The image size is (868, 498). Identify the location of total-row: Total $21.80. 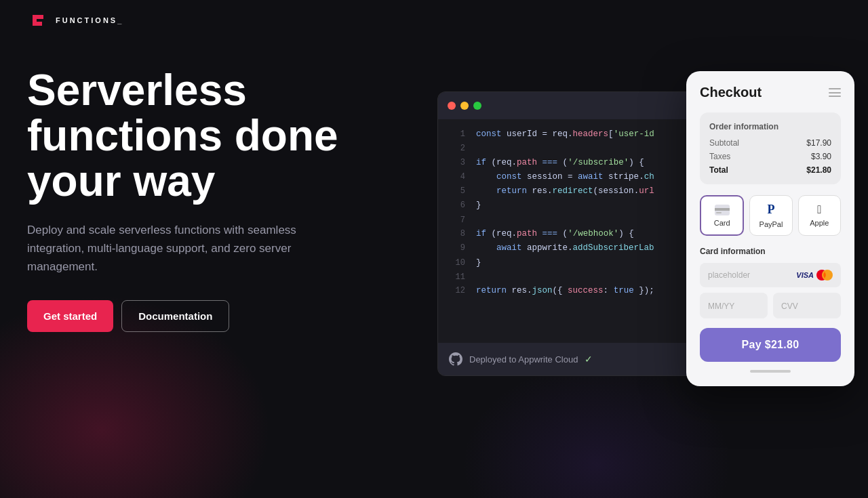
(770, 170).